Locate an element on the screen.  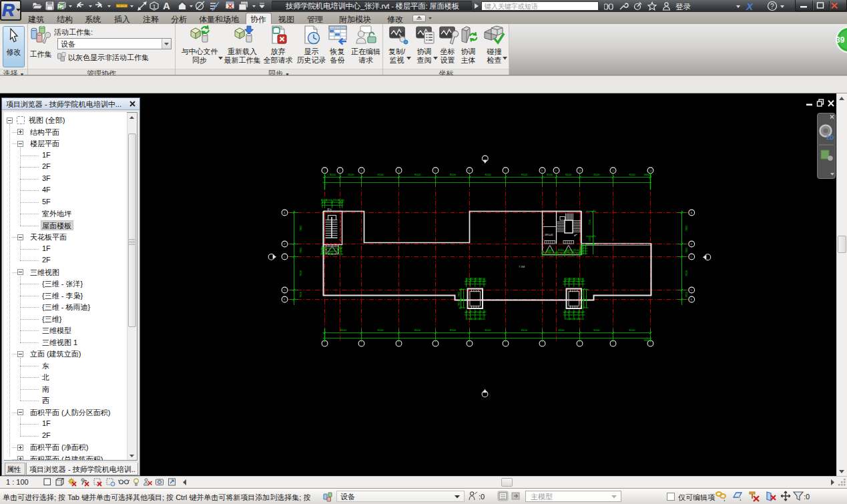
svg-text: 6 is located at coordinates (469, 171).